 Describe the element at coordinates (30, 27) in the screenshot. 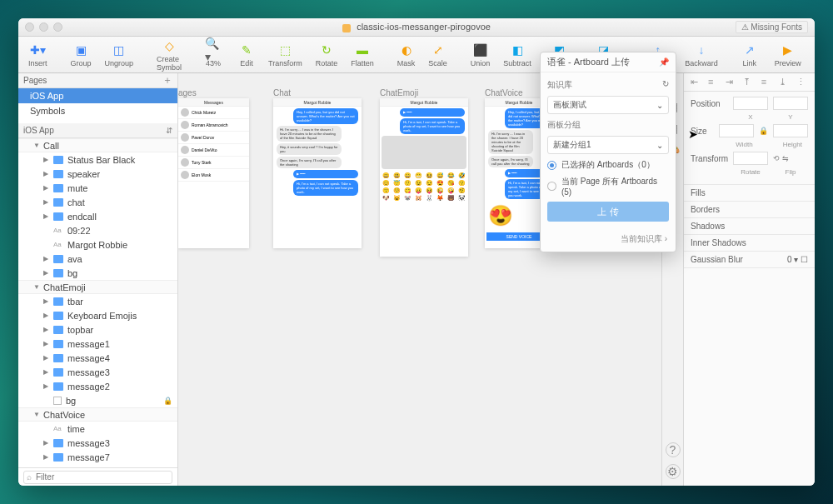

I see `close-icon` at that location.